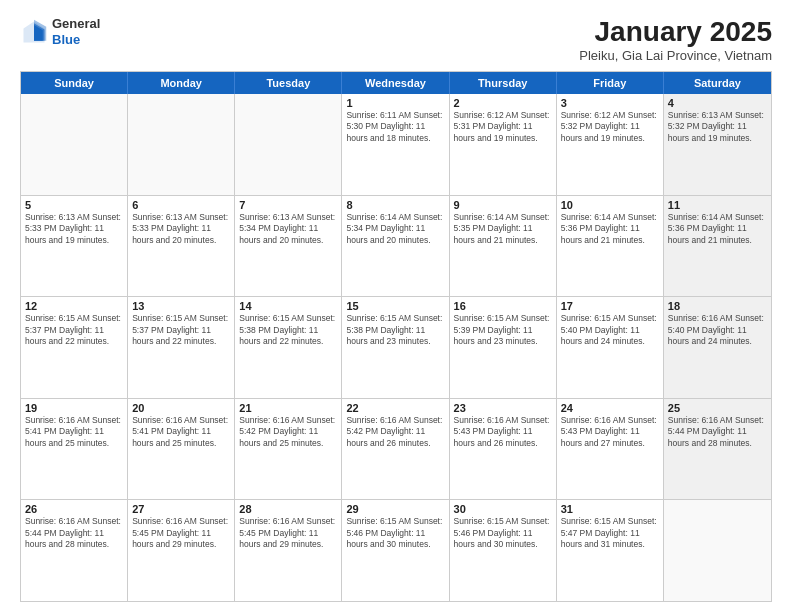  I want to click on weekday-header-saturday: Saturday, so click(718, 83).